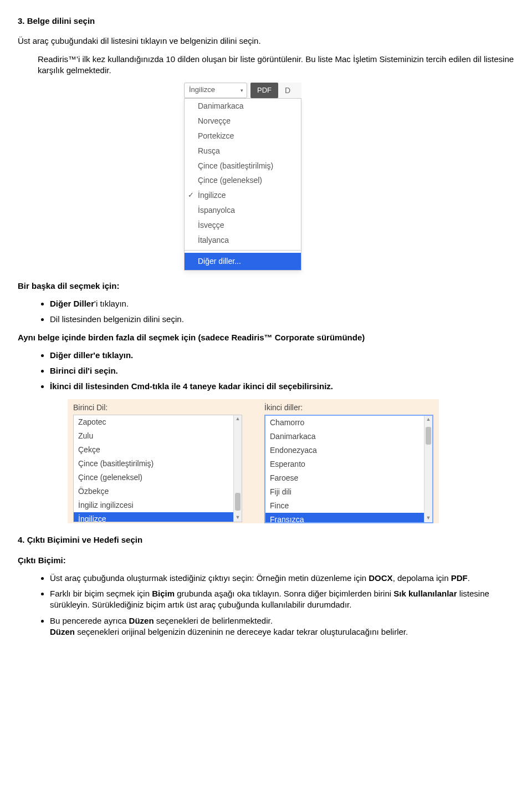 This screenshot has height=785, width=532. What do you see at coordinates (157, 468) in the screenshot?
I see `first-language-listbox: ZapotecZuluÇekçeÇince (basitleştirilmiş)…` at bounding box center [157, 468].